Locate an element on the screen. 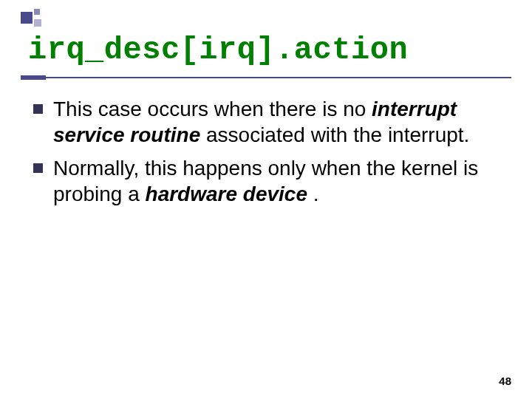 The width and height of the screenshot is (532, 399). corner-decoration is located at coordinates (31, 19).